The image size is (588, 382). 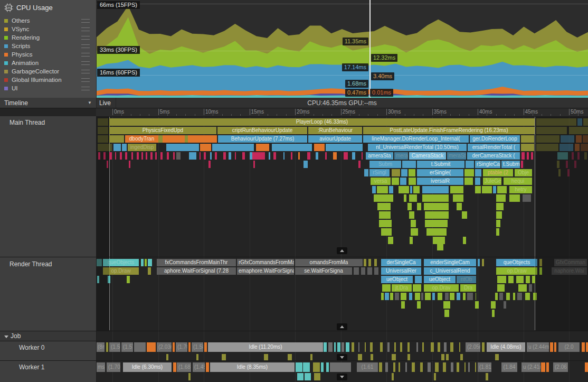 I want to click on timeline-bar: (2.0, so click(x=569, y=347).